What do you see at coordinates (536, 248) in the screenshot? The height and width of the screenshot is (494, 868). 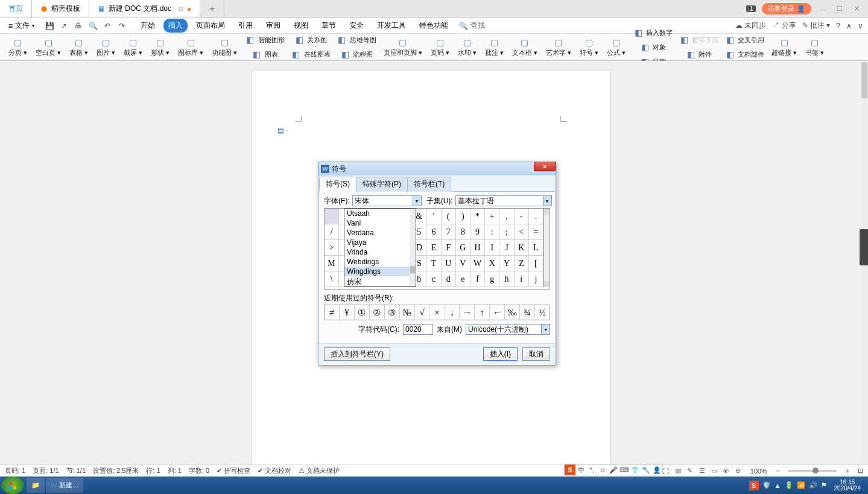 I see `char-cell: L` at bounding box center [536, 248].